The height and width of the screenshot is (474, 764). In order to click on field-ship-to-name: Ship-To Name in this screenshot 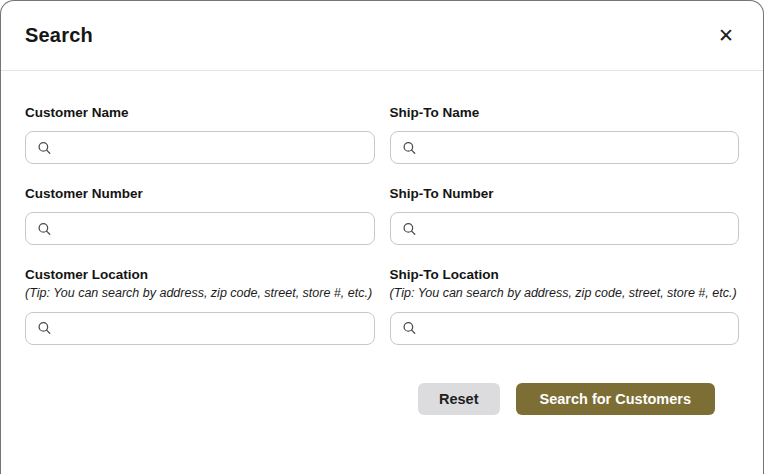, I will do `click(565, 135)`.